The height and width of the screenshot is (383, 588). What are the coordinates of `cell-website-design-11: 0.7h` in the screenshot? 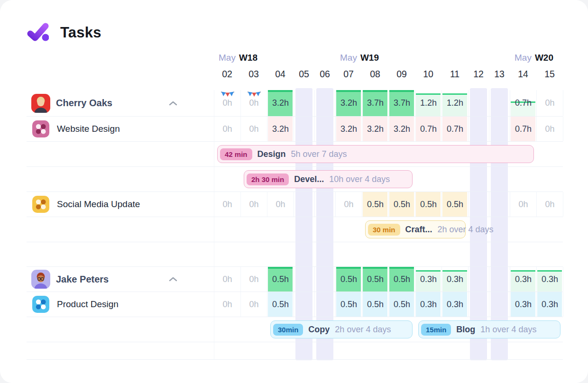 It's located at (455, 129).